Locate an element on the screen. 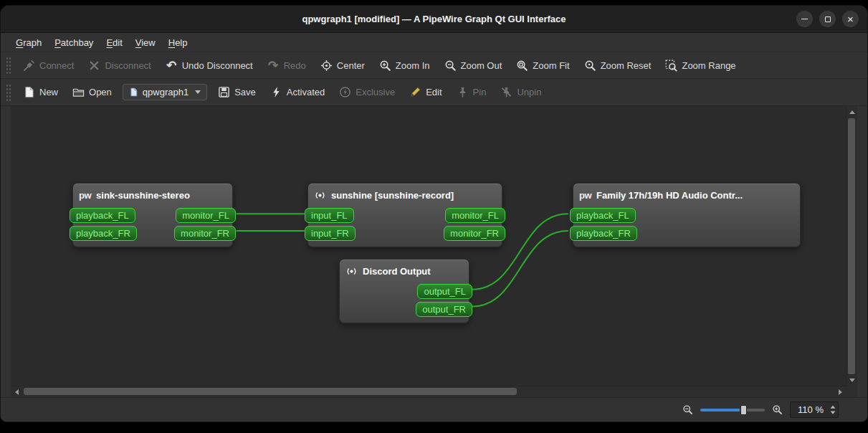  horizontal-scroll-thumb is located at coordinates (270, 391).